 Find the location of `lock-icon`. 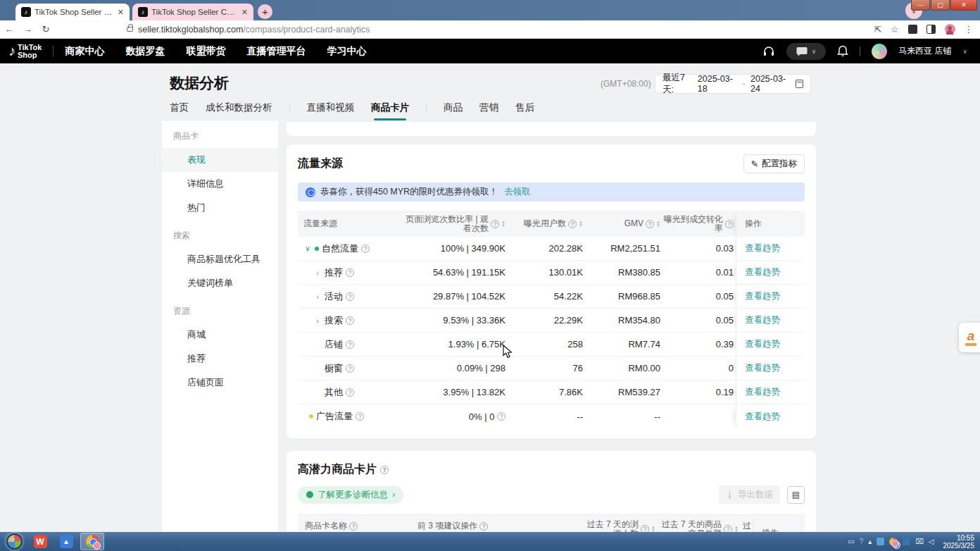

lock-icon is located at coordinates (130, 30).